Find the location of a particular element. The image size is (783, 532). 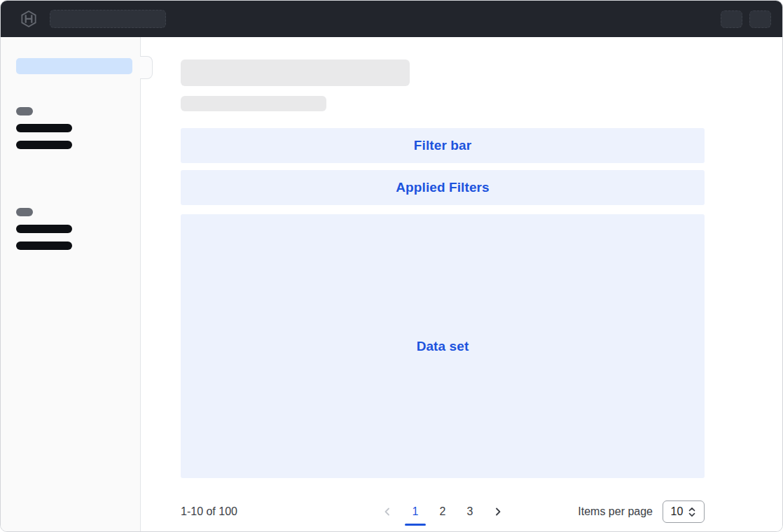

page-button-2: 2 is located at coordinates (443, 512).